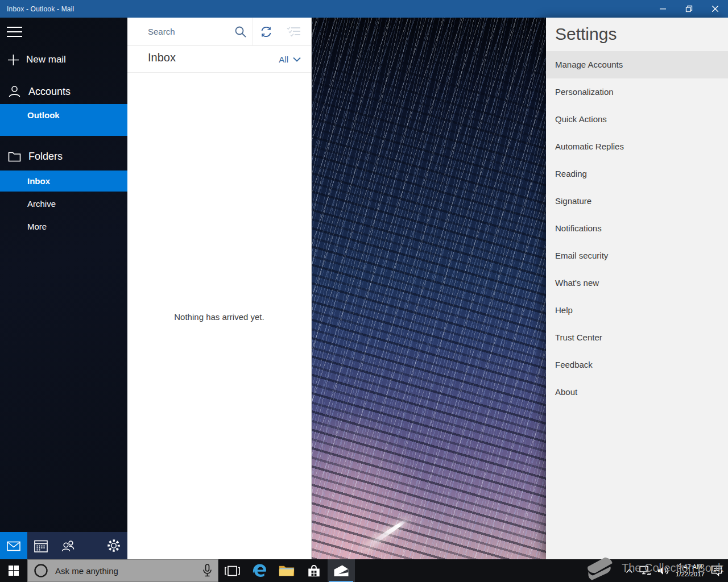 Image resolution: width=728 pixels, height=582 pixels. What do you see at coordinates (629, 571) in the screenshot?
I see `hidden-icons-chevron-up-icon` at bounding box center [629, 571].